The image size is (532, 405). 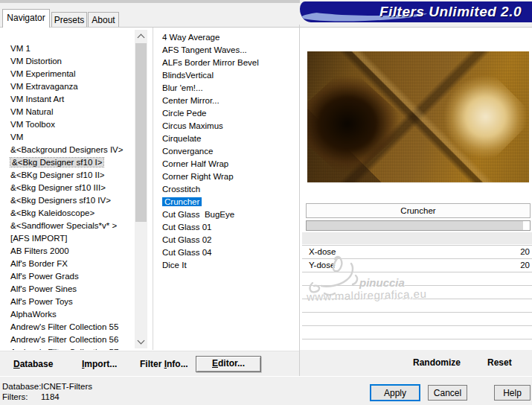 What do you see at coordinates (359, 124) in the screenshot?
I see `preview-dark-diamond` at bounding box center [359, 124].